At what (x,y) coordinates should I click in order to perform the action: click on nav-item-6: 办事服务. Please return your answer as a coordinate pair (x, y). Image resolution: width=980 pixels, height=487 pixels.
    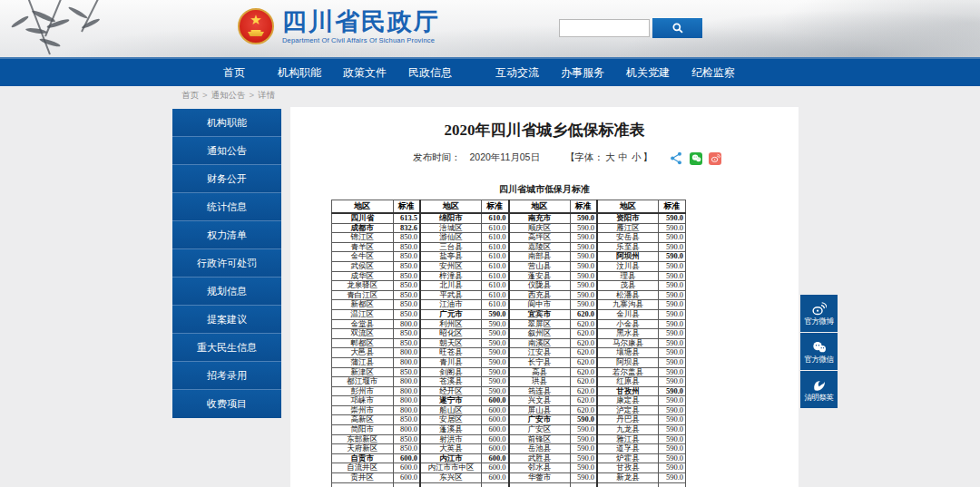
    Looking at the image, I should click on (583, 73).